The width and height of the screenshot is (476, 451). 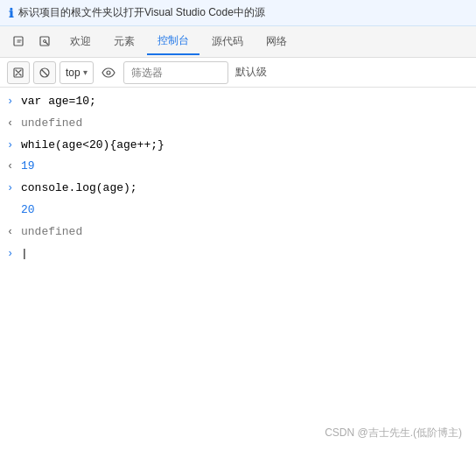 What do you see at coordinates (86, 72) in the screenshot?
I see `dropdown-arrow-icon: ▾` at bounding box center [86, 72].